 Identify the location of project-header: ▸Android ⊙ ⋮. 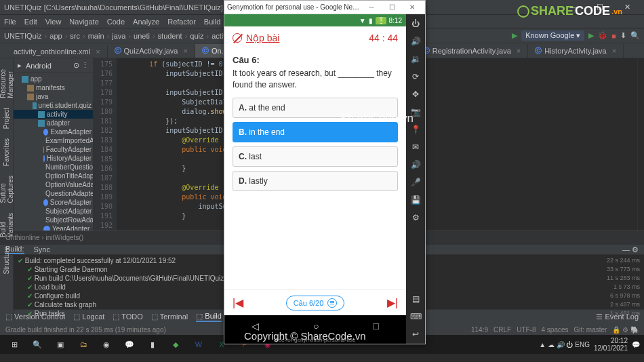
(53, 66).